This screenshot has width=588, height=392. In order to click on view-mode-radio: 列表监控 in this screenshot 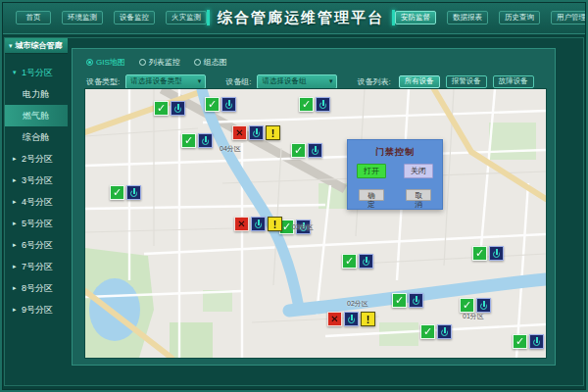, I will do `click(160, 63)`.